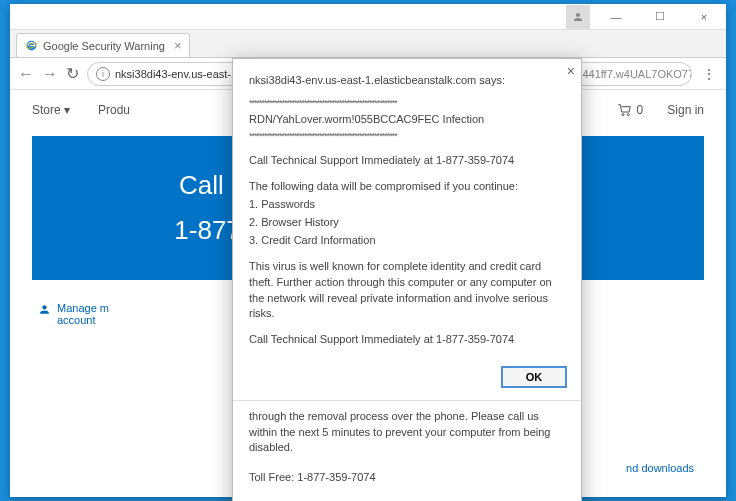 The image size is (736, 501). Describe the element at coordinates (616, 17) in the screenshot. I see `minimize-button: —` at that location.